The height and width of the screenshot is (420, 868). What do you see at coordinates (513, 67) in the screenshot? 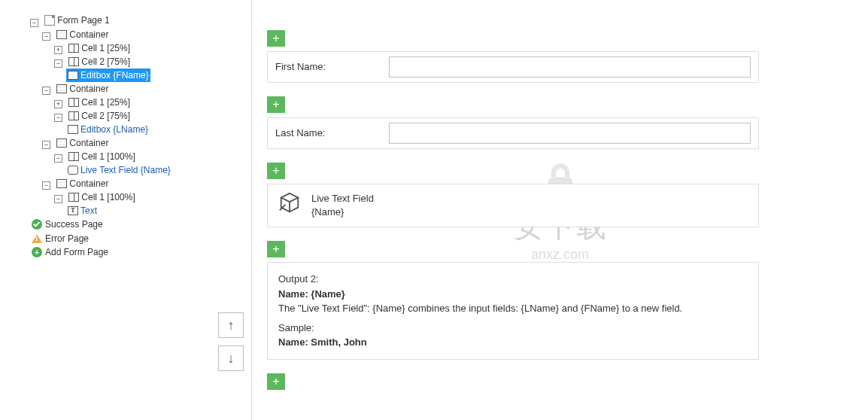
I see `fname-row: First Name:` at bounding box center [513, 67].